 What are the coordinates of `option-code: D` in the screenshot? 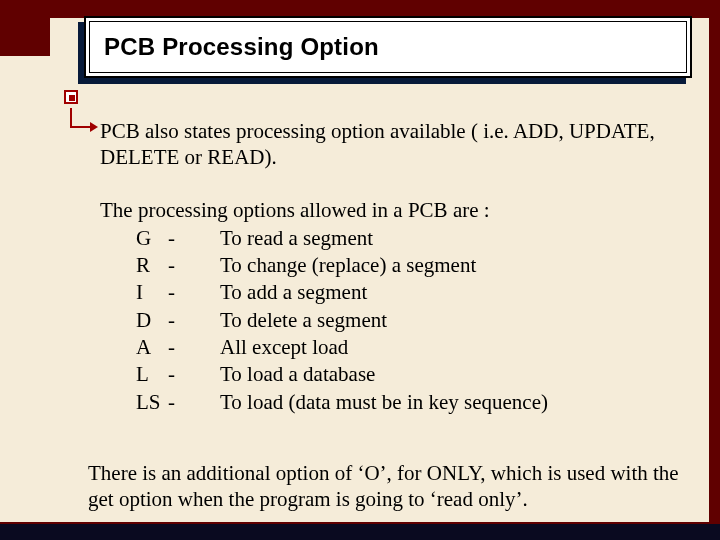 It's located at (152, 320).